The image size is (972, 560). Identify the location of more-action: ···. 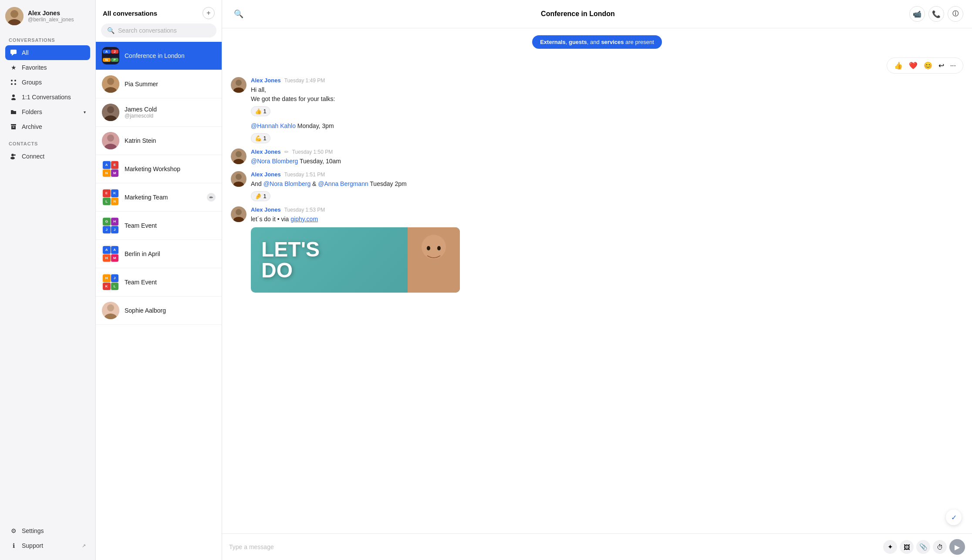
(953, 66).